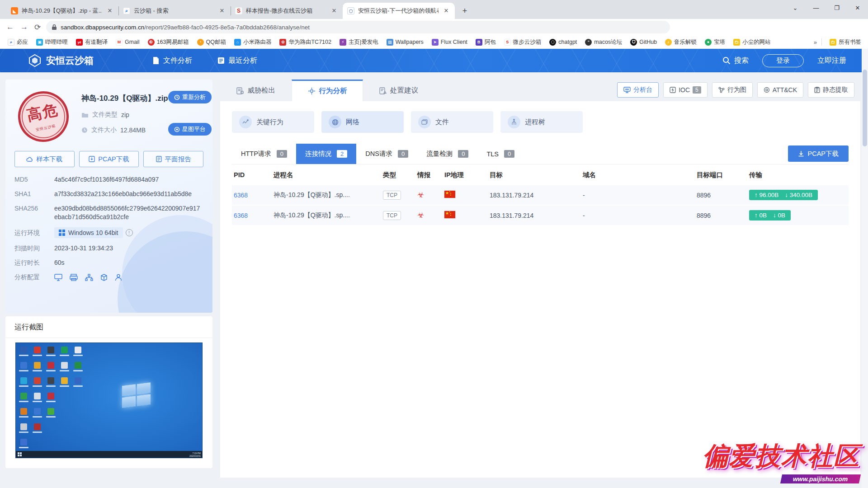 The image size is (868, 488). Describe the element at coordinates (127, 42) in the screenshot. I see `bookmark-item: MGmail` at that location.